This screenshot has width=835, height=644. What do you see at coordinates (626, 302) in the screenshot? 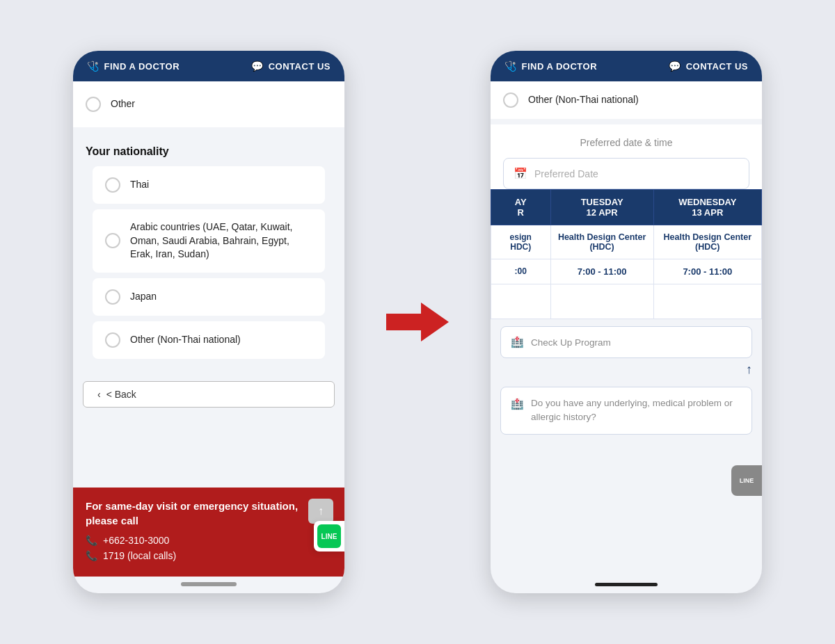
I see `empty-row` at bounding box center [626, 302].